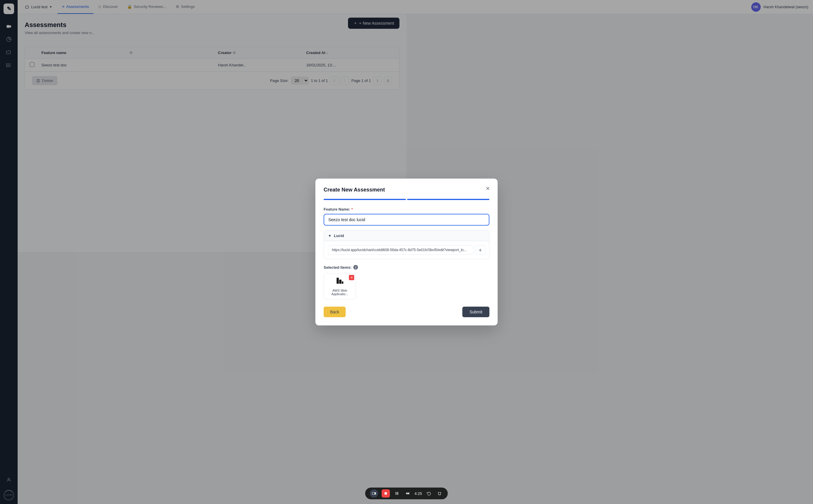  I want to click on chevron-down-icon: ▼, so click(330, 236).